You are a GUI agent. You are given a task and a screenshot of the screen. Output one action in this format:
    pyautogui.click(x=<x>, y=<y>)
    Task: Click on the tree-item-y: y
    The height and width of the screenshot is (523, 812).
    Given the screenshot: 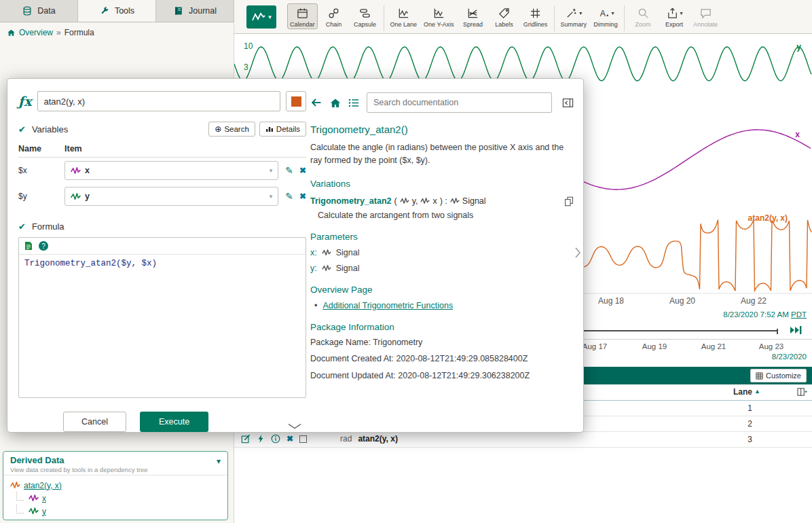 What is the action you would take?
    pyautogui.click(x=115, y=511)
    